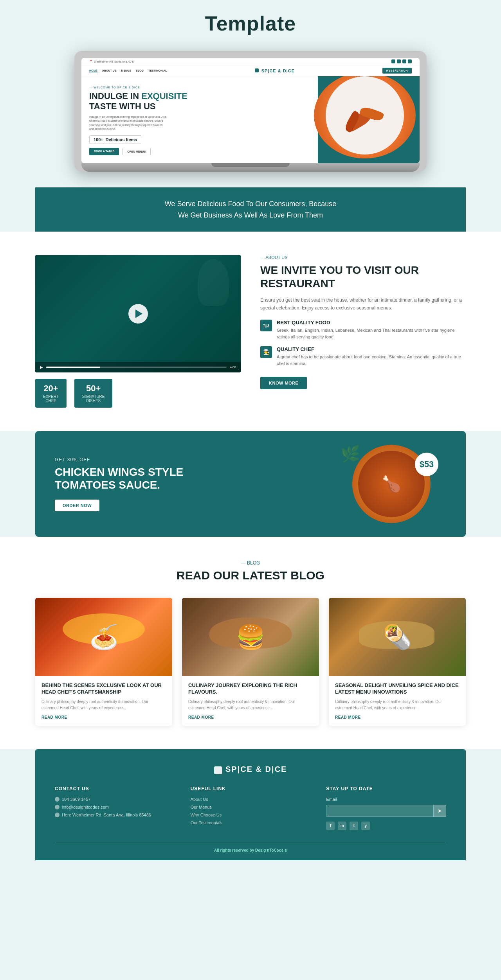 The width and height of the screenshot is (501, 980). What do you see at coordinates (257, 70) in the screenshot?
I see `logo-icon` at bounding box center [257, 70].